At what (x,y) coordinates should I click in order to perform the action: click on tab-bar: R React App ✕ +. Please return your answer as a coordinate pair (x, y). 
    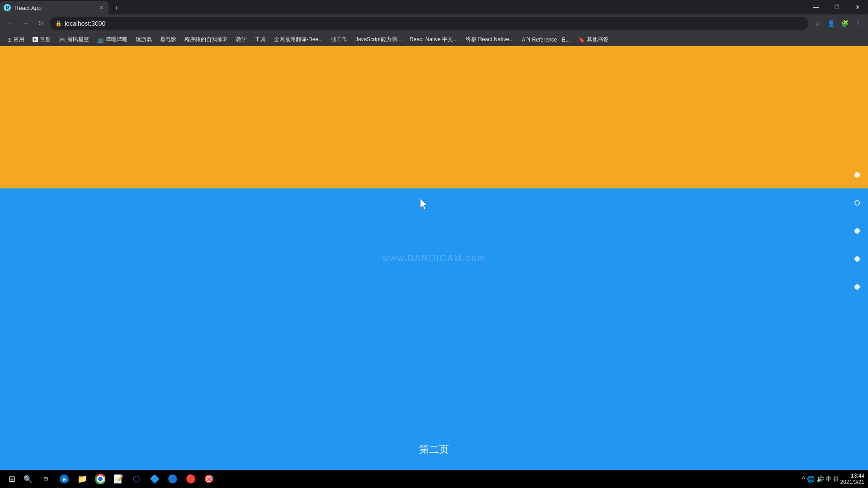
    Looking at the image, I should click on (61, 7).